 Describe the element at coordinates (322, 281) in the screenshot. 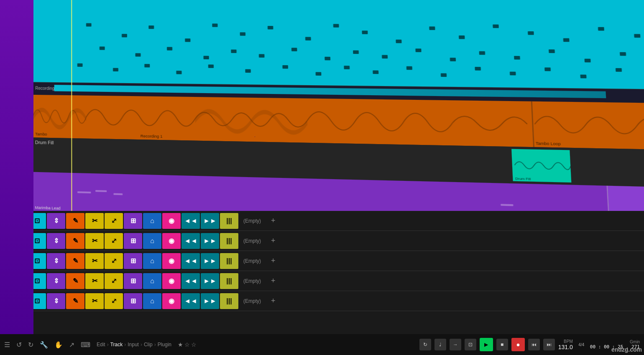

I see `toolbar-row-4: Views ▶ ⊡ ⇕ ✎ ✂ ⤢ ⊞ ⌂ ◉ ◄◄ ►► ||| (Empty…` at that location.